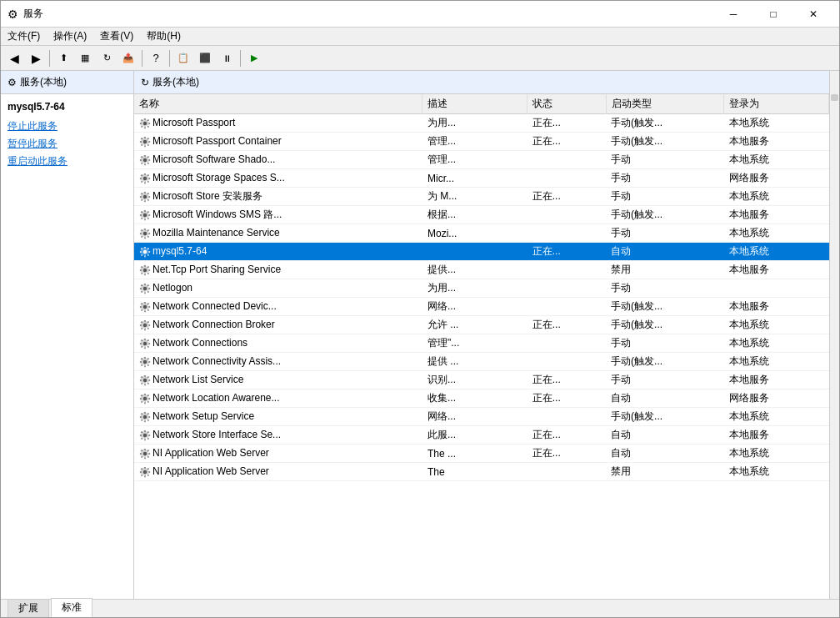 This screenshot has height=618, width=840. I want to click on table-row: Microsoft Storage Spaces S...Micr...手动网络…, so click(482, 178).